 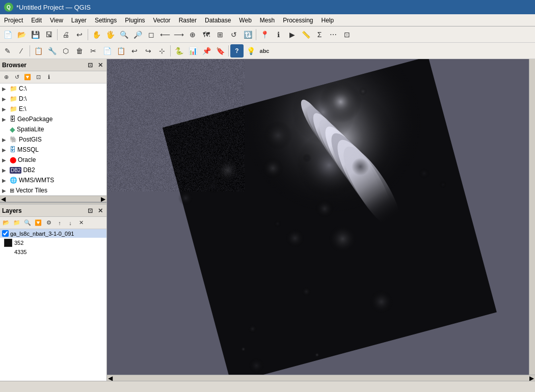 What do you see at coordinates (220, 35) in the screenshot?
I see `zoom-selection-btn: ⊞` at bounding box center [220, 35].